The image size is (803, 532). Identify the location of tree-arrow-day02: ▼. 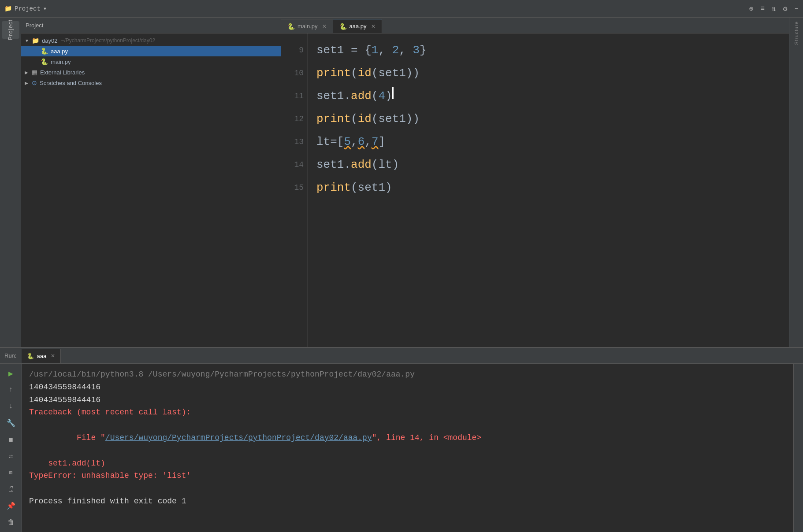
(27, 41).